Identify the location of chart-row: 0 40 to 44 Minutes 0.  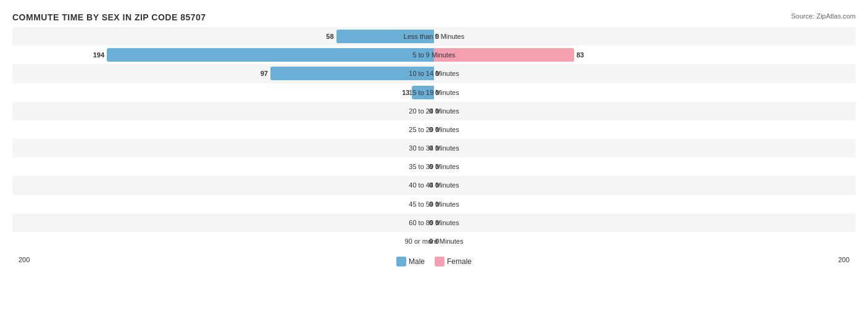
(434, 185).